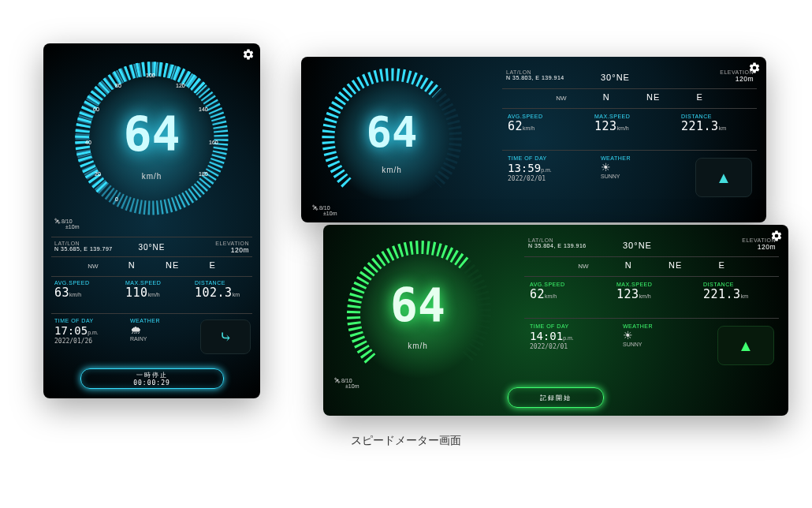  I want to click on time-block: TIME OF DAY 13:59p.m. 2022/02/01, so click(530, 169).